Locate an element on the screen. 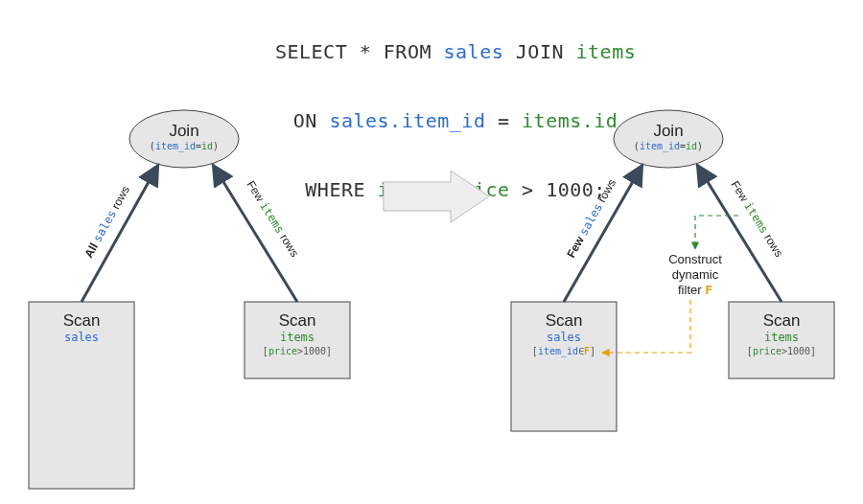 This screenshot has width=863, height=504. right-scan-items-predicate: [price>1000] is located at coordinates (781, 351).